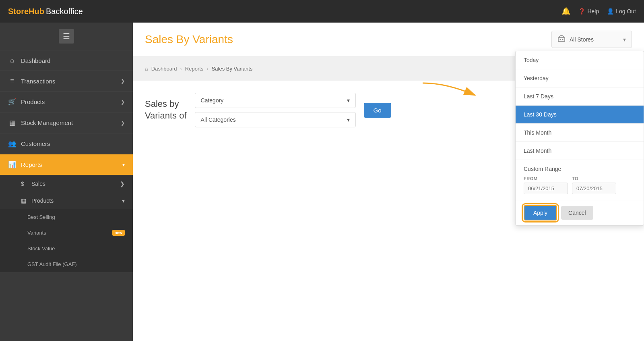  I want to click on sidebar-item-label: Customers, so click(73, 143).